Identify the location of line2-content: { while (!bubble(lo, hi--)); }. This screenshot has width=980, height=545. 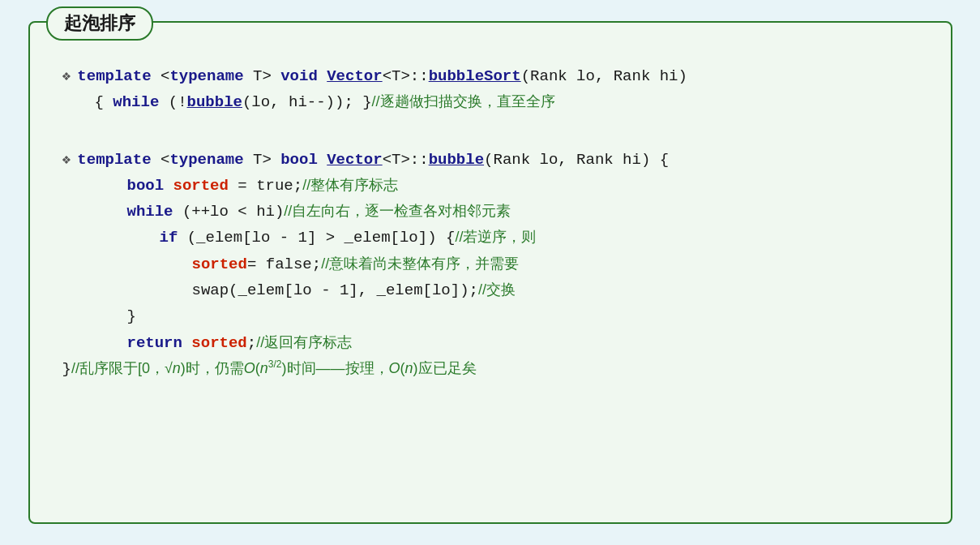
(233, 102).